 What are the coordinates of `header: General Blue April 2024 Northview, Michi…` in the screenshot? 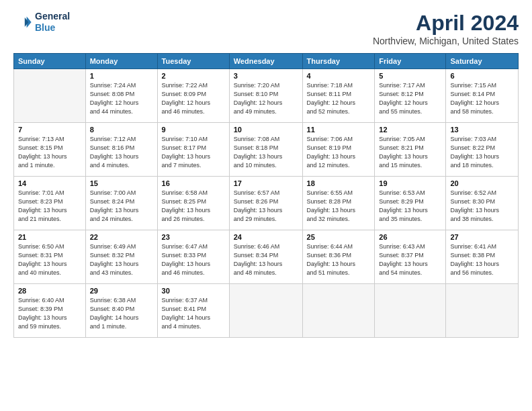 It's located at (266, 28).